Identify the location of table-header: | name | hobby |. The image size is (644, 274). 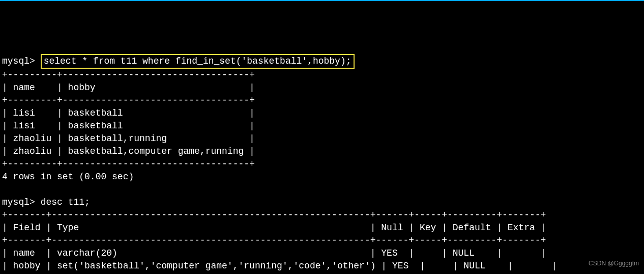
(128, 88).